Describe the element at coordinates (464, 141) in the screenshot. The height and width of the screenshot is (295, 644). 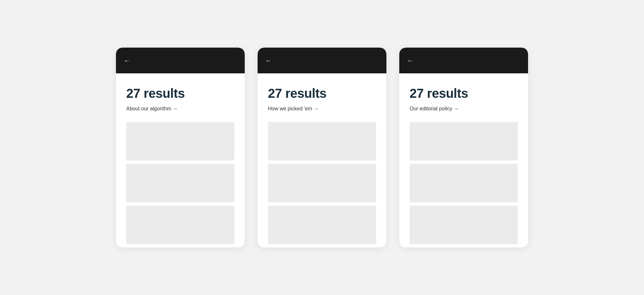
I see `card-placeholder-3a` at that location.